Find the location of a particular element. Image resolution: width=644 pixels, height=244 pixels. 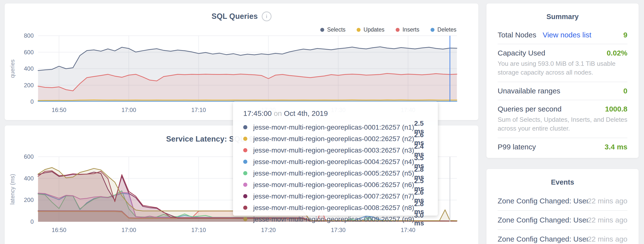

tooltip-row: jesse-movr-multi-region-georeplicas-0005… is located at coordinates (336, 173).